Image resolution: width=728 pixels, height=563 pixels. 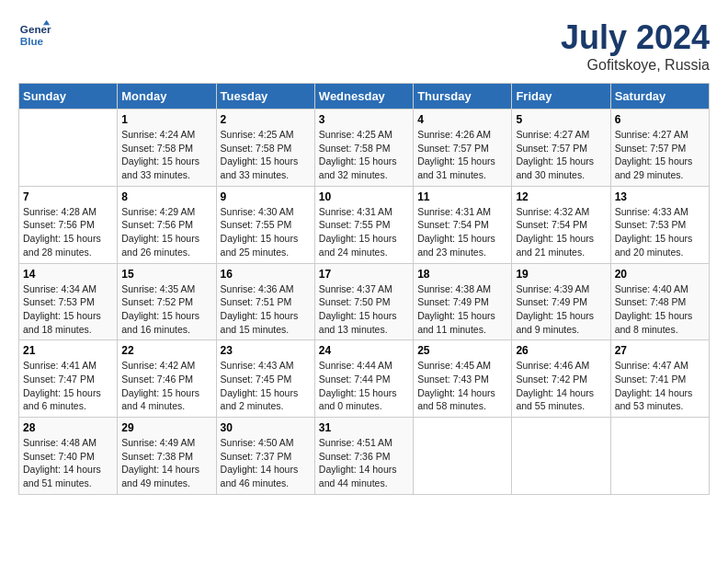 I want to click on header-row: SundayMondayTuesdayWednesdayThursdayFrid…, so click(x=364, y=97).